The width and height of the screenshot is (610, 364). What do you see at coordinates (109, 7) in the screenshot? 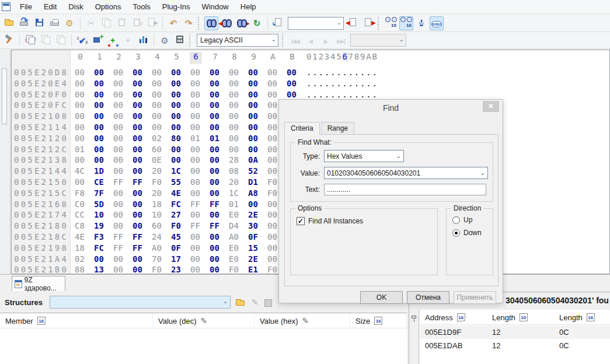
I see `menu-options: Options` at bounding box center [109, 7].